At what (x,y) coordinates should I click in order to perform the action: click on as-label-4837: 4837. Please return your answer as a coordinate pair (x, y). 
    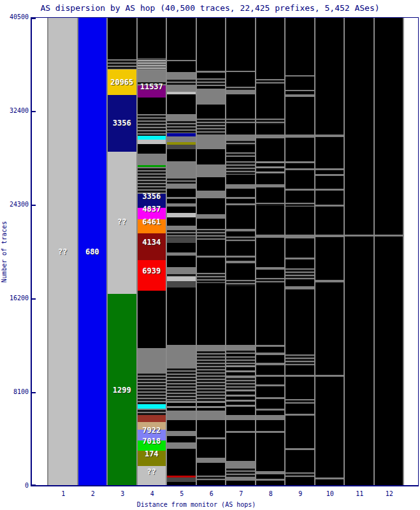
    Looking at the image, I should click on (152, 209).